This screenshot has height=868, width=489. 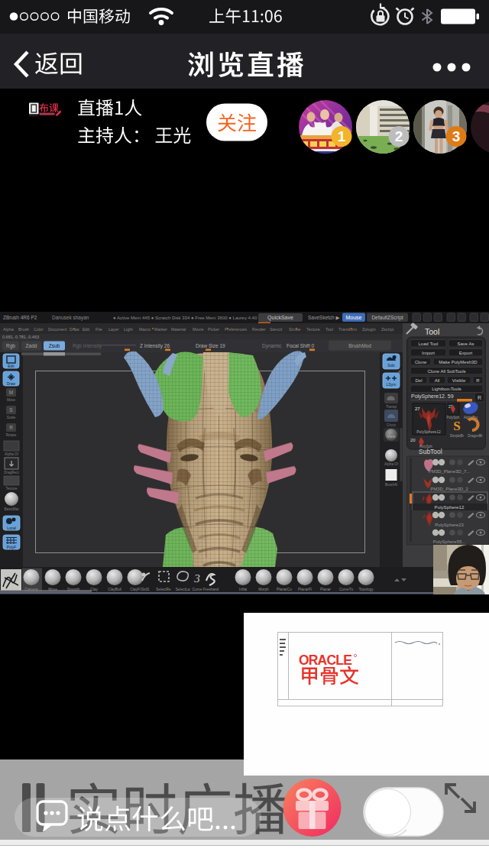 I want to click on svg-text: ORACLE, so click(x=325, y=660).